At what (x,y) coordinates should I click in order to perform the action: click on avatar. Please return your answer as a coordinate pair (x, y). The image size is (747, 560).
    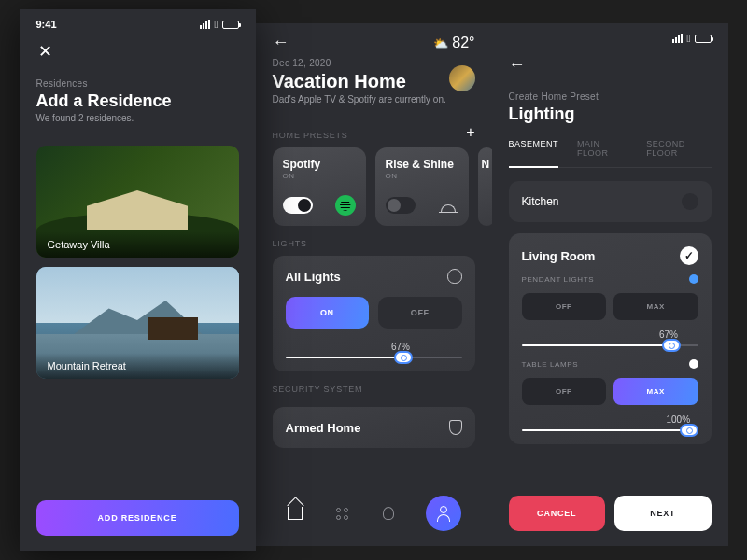
    Looking at the image, I should click on (462, 78).